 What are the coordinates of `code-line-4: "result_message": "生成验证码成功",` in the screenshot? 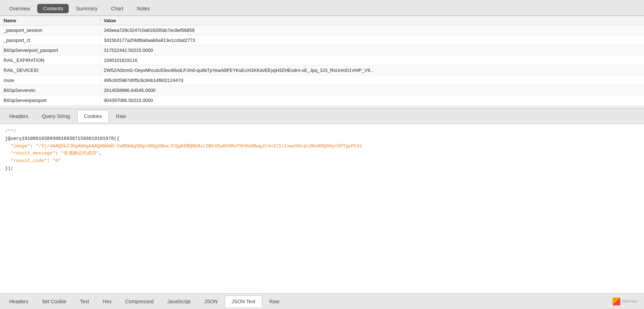 It's located at (322, 154).